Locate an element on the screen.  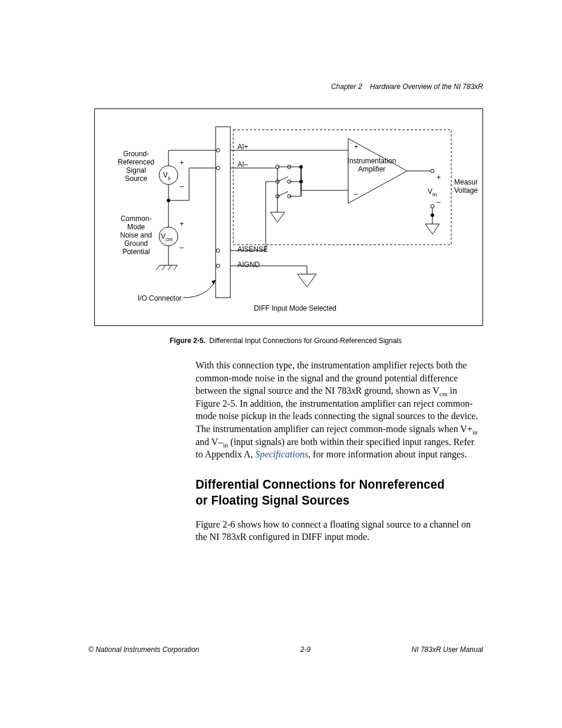
section-heading: Differential Connections for Nonreferenc… is located at coordinates (328, 493).